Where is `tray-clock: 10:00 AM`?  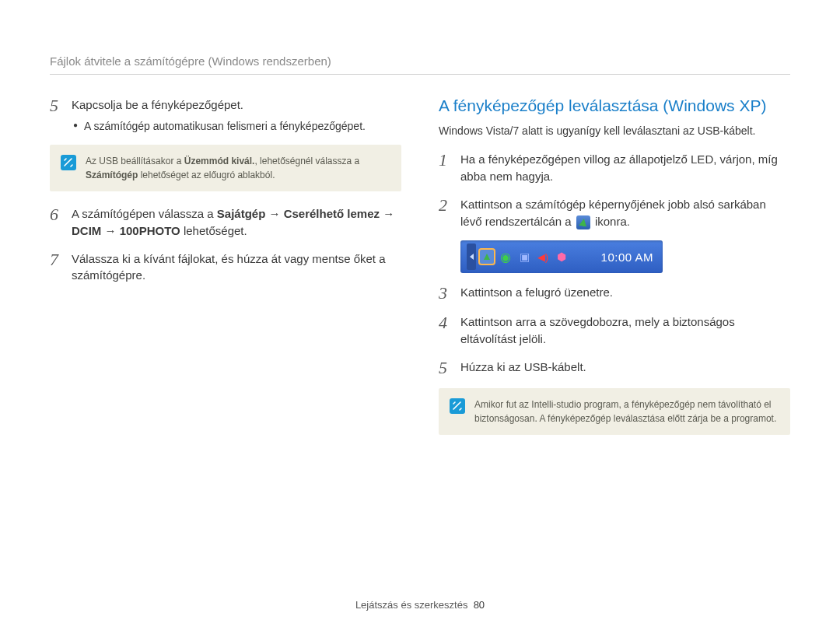 tray-clock: 10:00 AM is located at coordinates (628, 257).